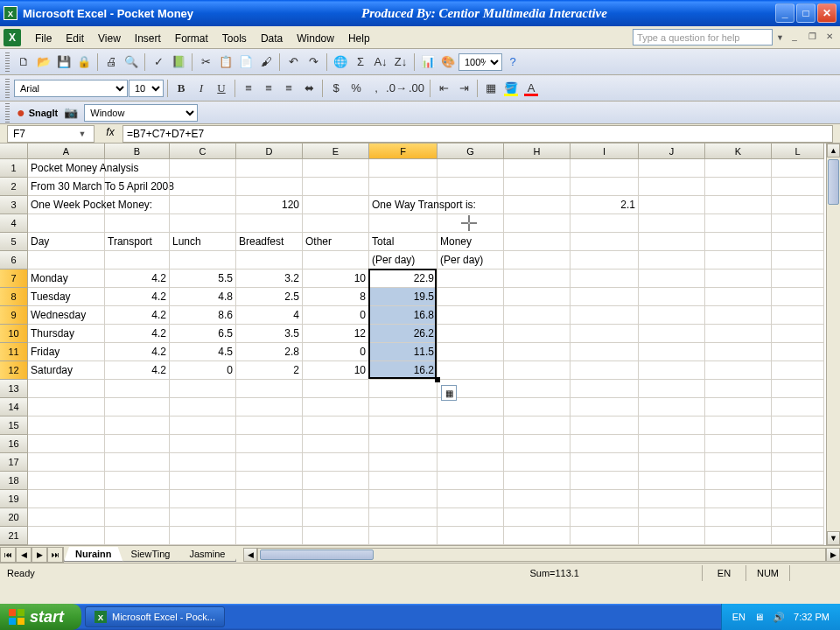 The width and height of the screenshot is (840, 630). What do you see at coordinates (403, 151) in the screenshot?
I see `column-header-F: F` at bounding box center [403, 151].